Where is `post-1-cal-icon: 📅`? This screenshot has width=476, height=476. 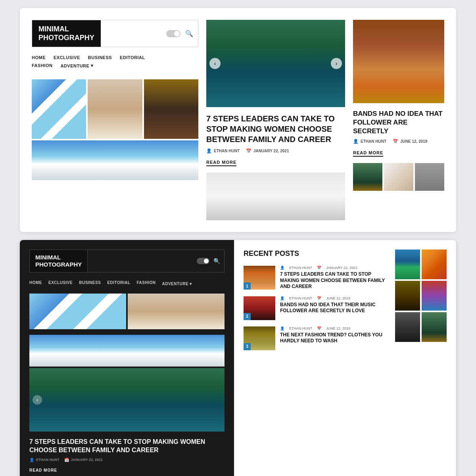 post-1-cal-icon: 📅 is located at coordinates (319, 268).